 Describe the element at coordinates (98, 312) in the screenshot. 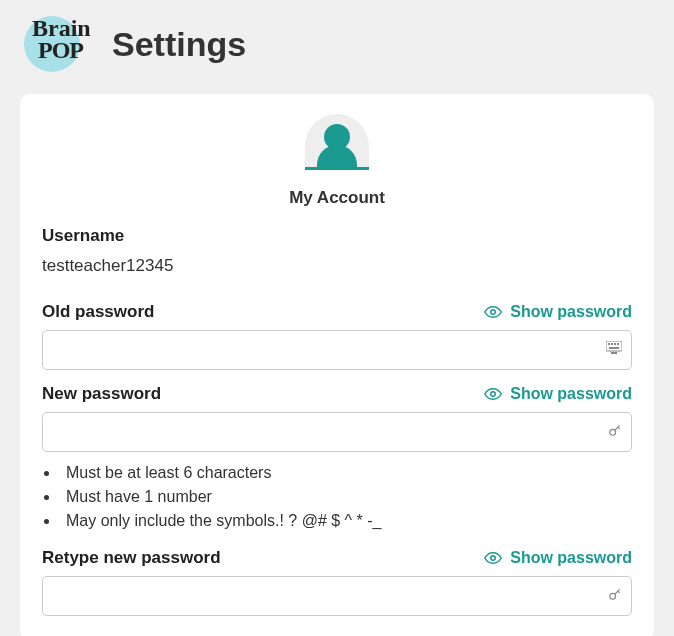

I see `old-password-label: Old password` at that location.